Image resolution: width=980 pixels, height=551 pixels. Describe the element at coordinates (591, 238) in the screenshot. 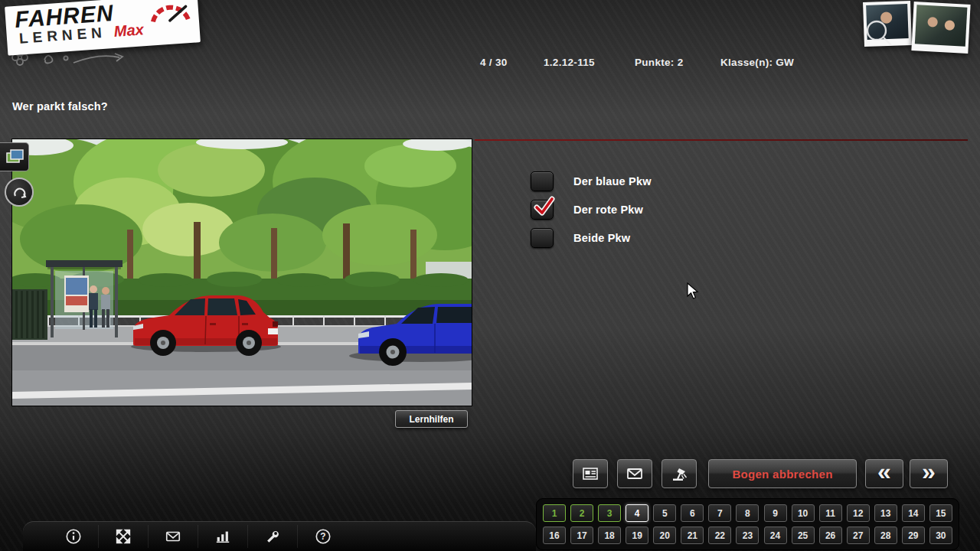

I see `answer-option: Beide Pkw` at that location.